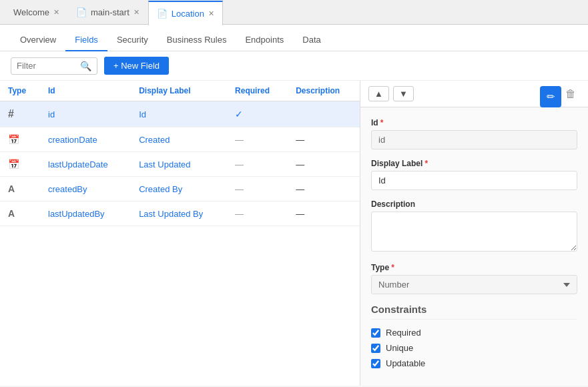 Image resolution: width=588 pixels, height=387 pixels. What do you see at coordinates (85, 91) in the screenshot?
I see `col-id: Id` at bounding box center [85, 91].